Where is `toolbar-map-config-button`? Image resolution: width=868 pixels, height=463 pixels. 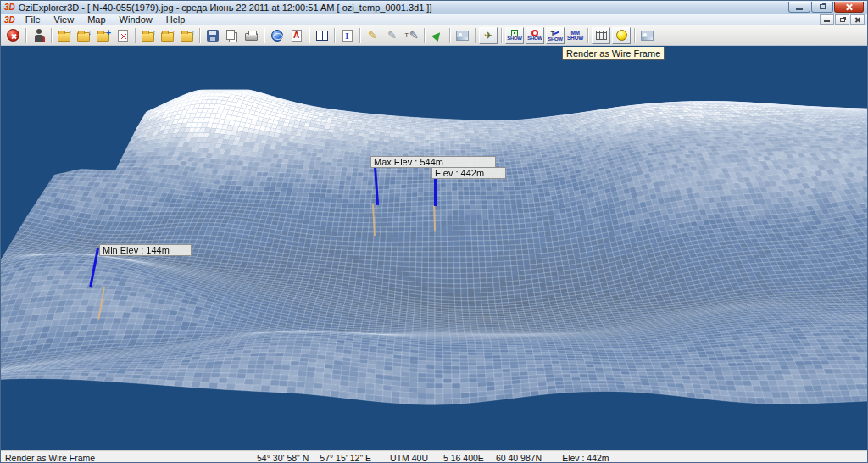
toolbar-map-config-button is located at coordinates (39, 36).